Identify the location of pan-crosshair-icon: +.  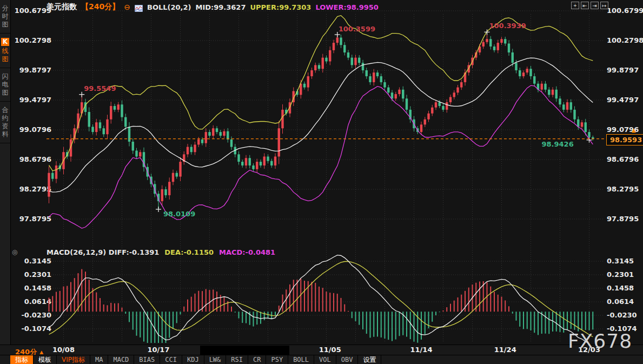
(575, 5).